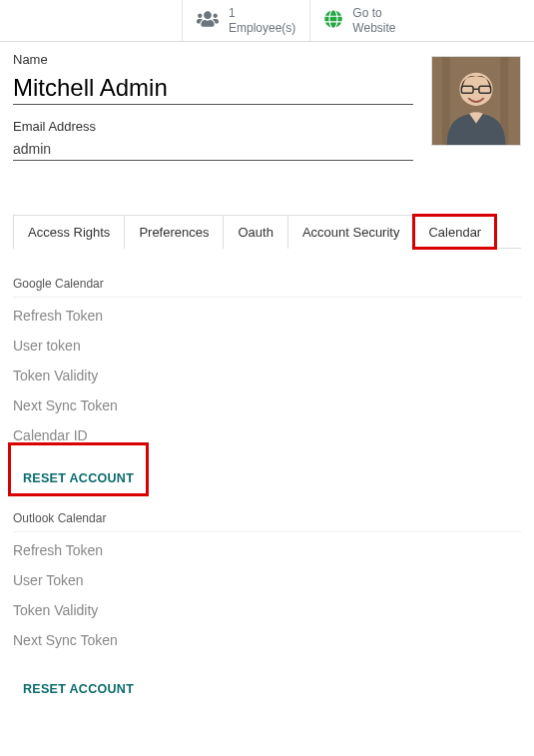  Describe the element at coordinates (69, 232) in the screenshot. I see `tab-access-rights: Access Rights` at that location.